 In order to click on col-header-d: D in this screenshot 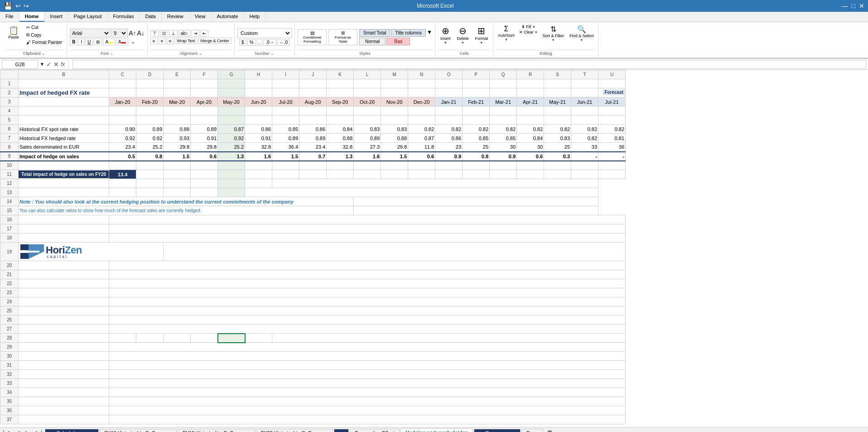, I will do `click(150, 75)`.